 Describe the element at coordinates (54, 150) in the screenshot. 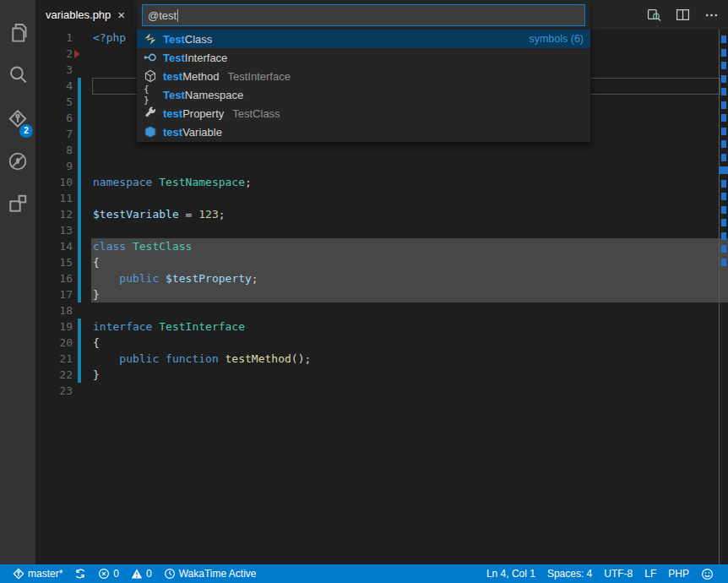

I see `line-number: 8` at that location.